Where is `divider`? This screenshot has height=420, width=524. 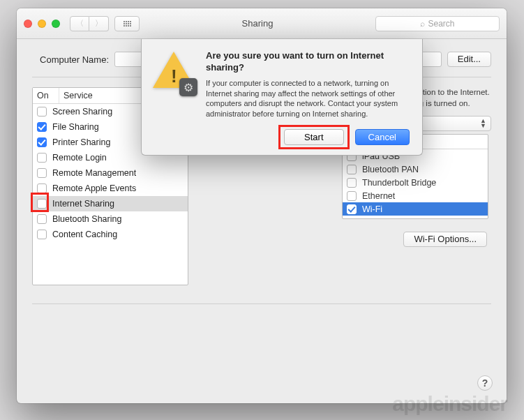 divider is located at coordinates (262, 304).